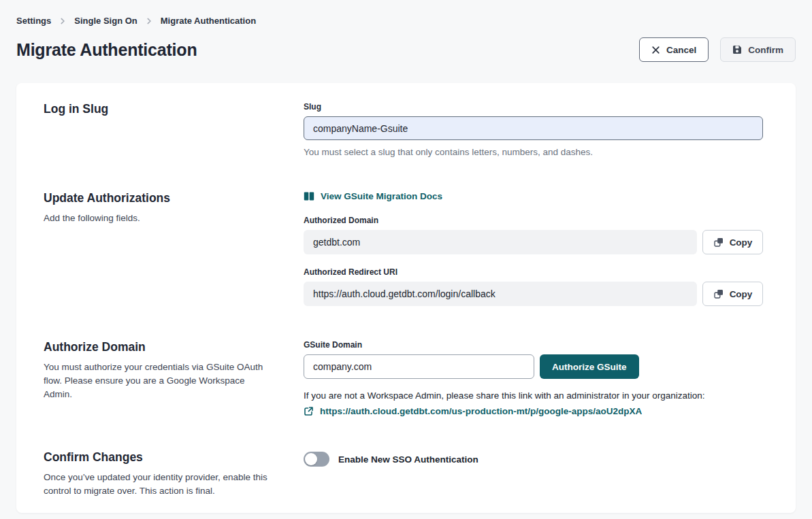  What do you see at coordinates (107, 50) in the screenshot?
I see `page-title: Migrate Authentication` at bounding box center [107, 50].